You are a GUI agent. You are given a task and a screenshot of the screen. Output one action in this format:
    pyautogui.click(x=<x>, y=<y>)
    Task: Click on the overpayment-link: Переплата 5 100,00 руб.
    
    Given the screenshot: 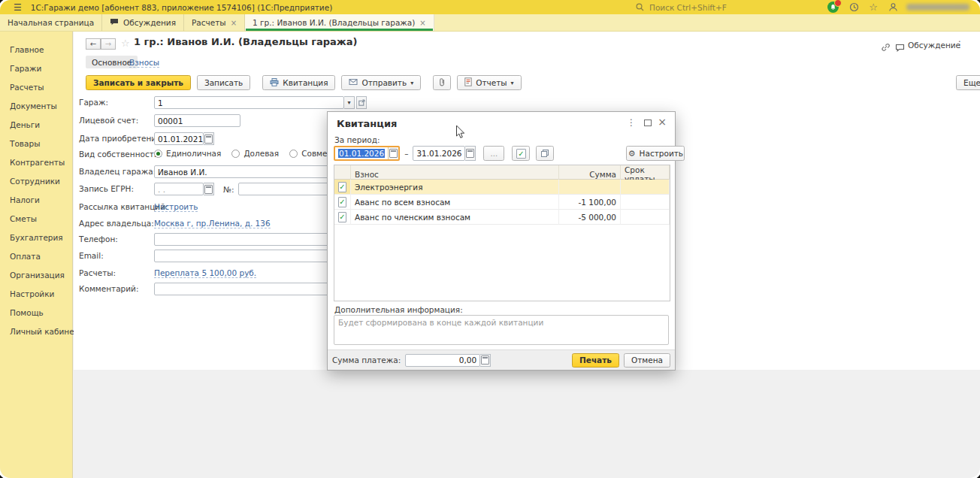 What is the action you would take?
    pyautogui.click(x=205, y=274)
    